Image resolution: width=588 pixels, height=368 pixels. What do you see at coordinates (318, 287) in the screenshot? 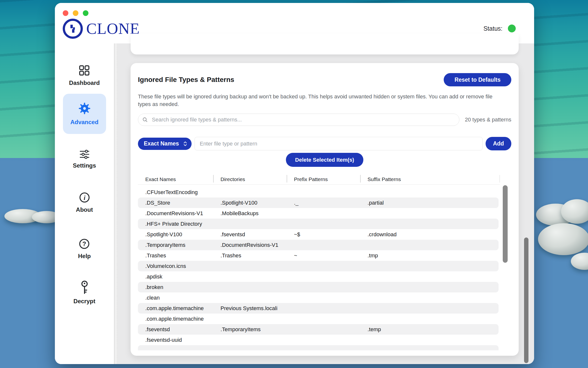
I see `table-row: .broken` at bounding box center [318, 287].